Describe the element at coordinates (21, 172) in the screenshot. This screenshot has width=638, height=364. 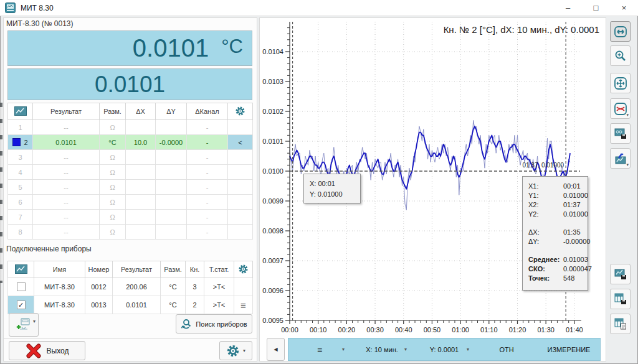
I see `channel-cell: 4` at that location.